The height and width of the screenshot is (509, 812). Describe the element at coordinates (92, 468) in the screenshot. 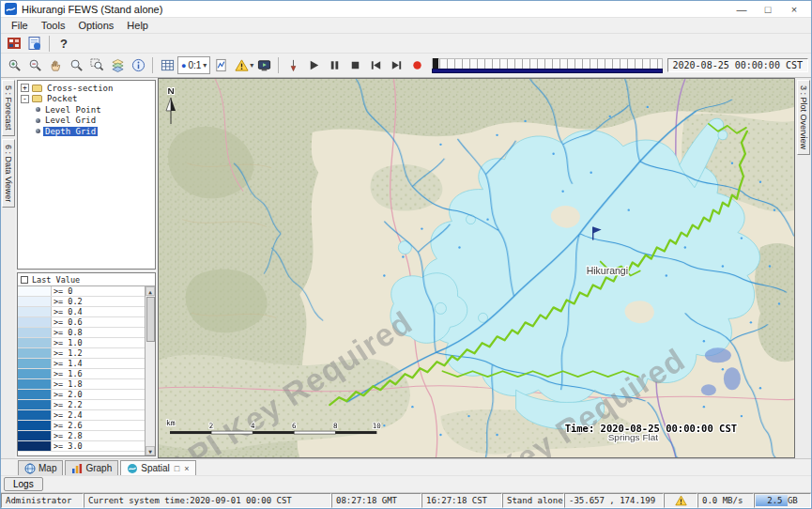

I see `tab-graph: Graph` at that location.